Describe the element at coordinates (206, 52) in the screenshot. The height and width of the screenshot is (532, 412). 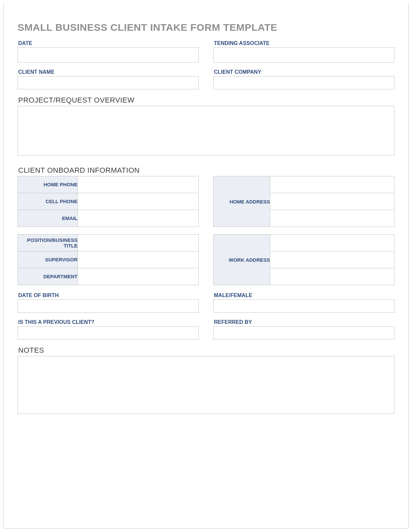
I see `row-date-associate: DATE TENDING ASSOCIATE` at that location.